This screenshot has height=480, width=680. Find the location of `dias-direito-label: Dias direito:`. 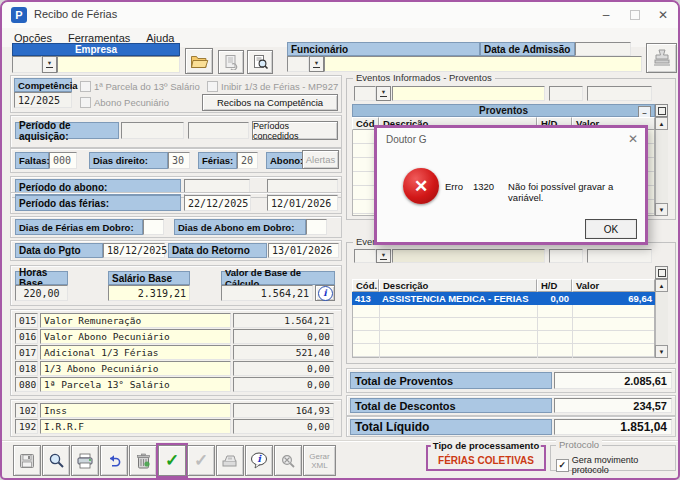

dias-direito-label: Dias direito: is located at coordinates (128, 160).